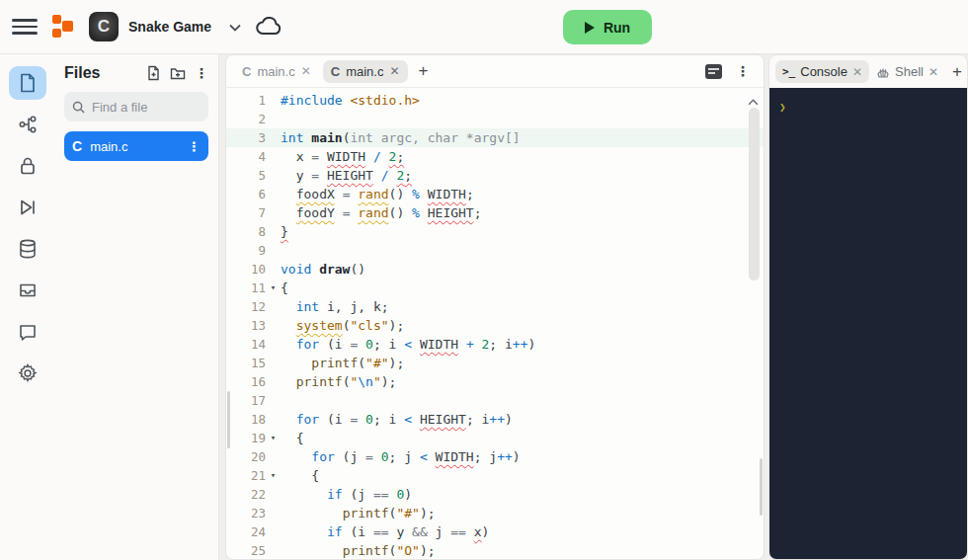 The image size is (968, 560). What do you see at coordinates (782, 107) in the screenshot?
I see `console-prompt-symbol: ❯` at bounding box center [782, 107].